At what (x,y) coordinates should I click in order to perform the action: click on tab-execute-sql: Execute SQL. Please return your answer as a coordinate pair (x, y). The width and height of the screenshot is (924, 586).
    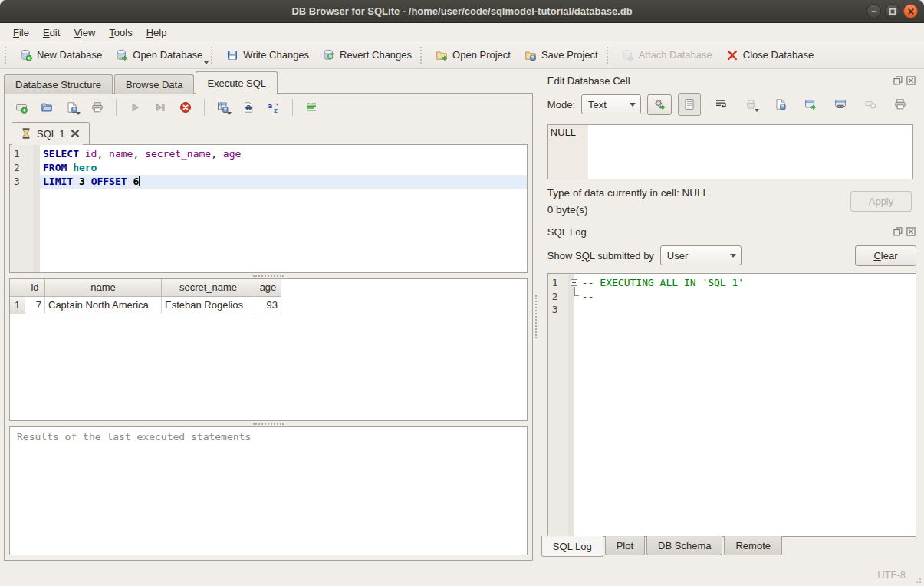
    Looking at the image, I should click on (236, 83).